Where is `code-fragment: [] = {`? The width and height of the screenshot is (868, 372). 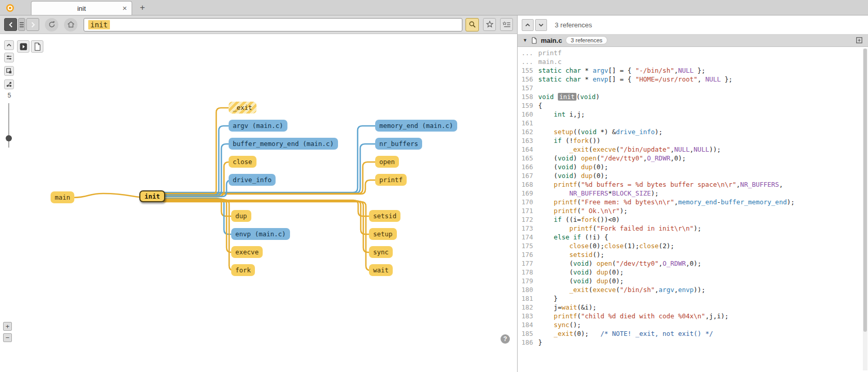
code-fragment: [] = { is located at coordinates (621, 79).